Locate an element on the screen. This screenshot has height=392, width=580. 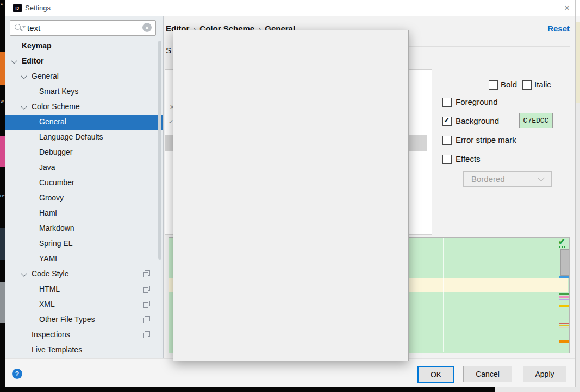
sidebar-item-java: Java is located at coordinates (84, 168).